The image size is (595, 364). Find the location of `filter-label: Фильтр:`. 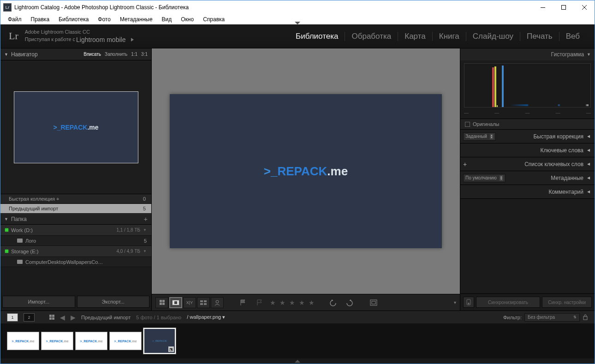

filter-label: Фильтр: is located at coordinates (512, 317).